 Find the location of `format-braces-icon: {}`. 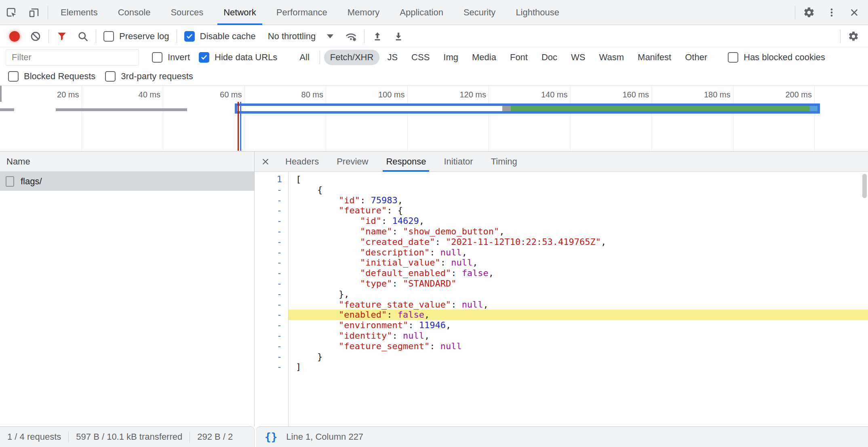

format-braces-icon: {} is located at coordinates (271, 437).